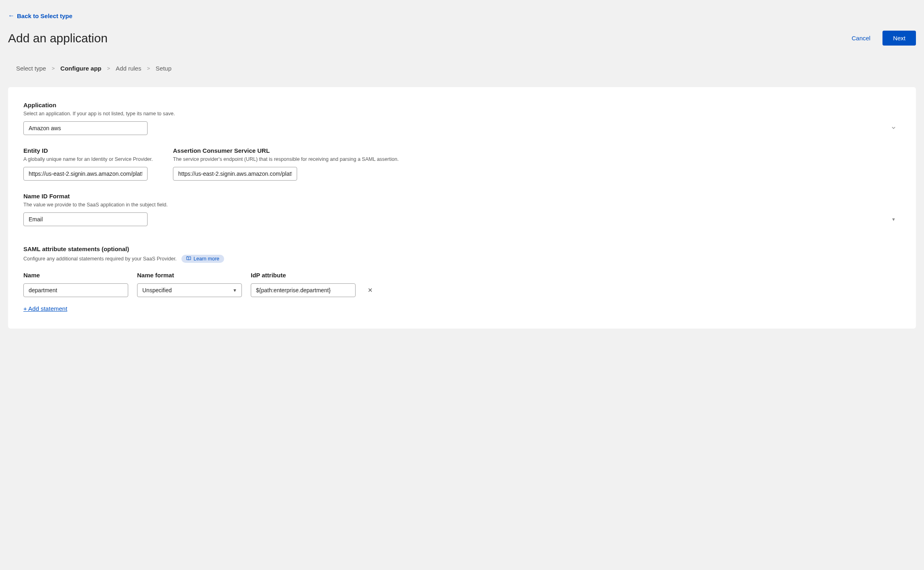  What do you see at coordinates (462, 285) in the screenshot?
I see `saml-attribute-row: Name Name format Unspecified ▼ IdP attri…` at bounding box center [462, 285].